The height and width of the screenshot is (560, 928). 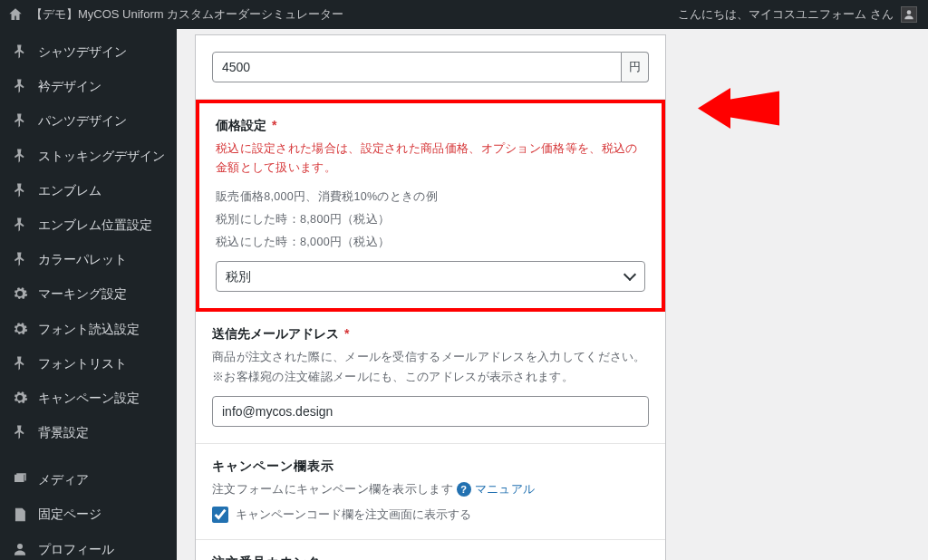 I want to click on sidebar-item: エンブレム, so click(x=89, y=190).